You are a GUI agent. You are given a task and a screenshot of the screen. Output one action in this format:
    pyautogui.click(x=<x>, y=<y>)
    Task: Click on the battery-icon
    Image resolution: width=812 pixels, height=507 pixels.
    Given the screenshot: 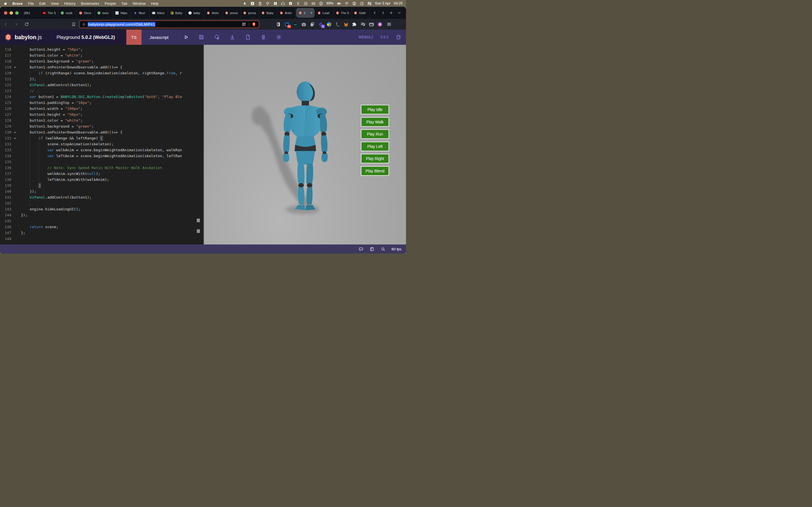 What is the action you would take?
    pyautogui.click(x=339, y=3)
    